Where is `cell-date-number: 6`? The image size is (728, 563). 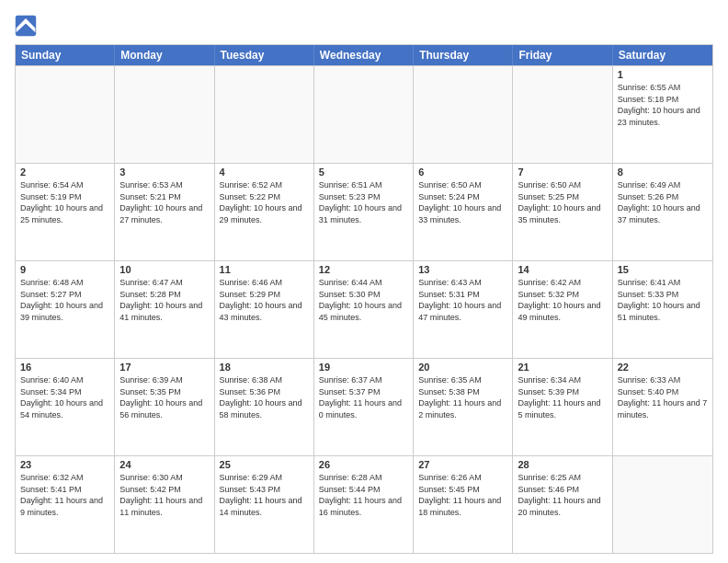
cell-date-number: 6 is located at coordinates (463, 172).